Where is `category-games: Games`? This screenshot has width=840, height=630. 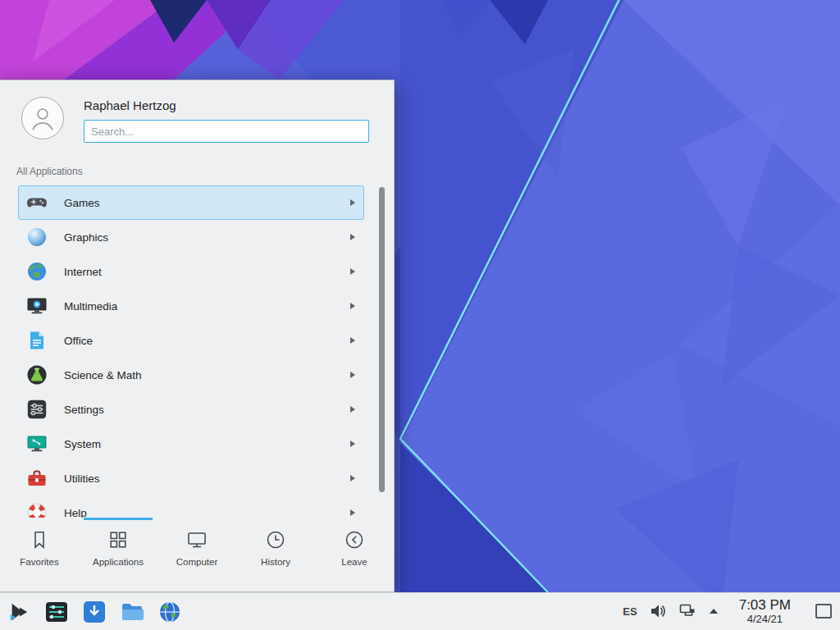
category-games: Games is located at coordinates (191, 203).